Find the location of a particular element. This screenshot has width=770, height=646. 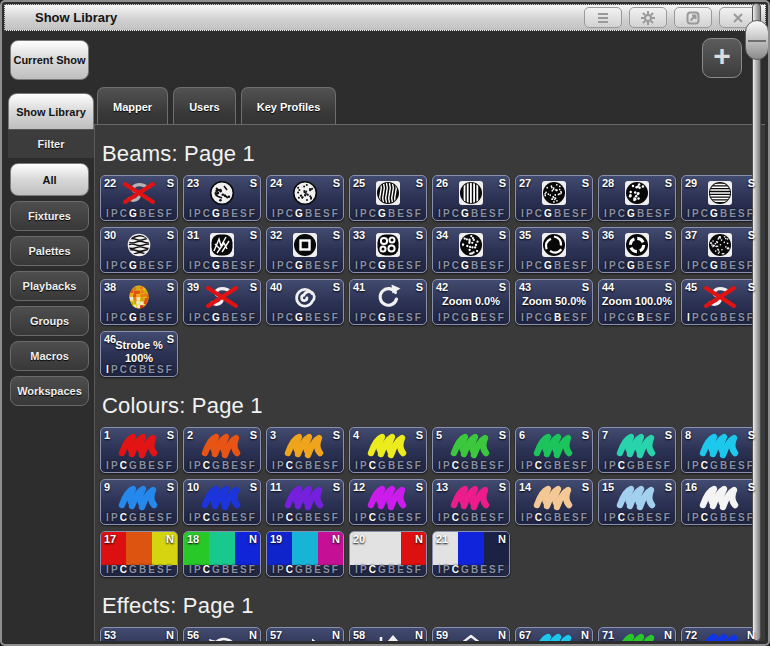

undock-button is located at coordinates (693, 18).